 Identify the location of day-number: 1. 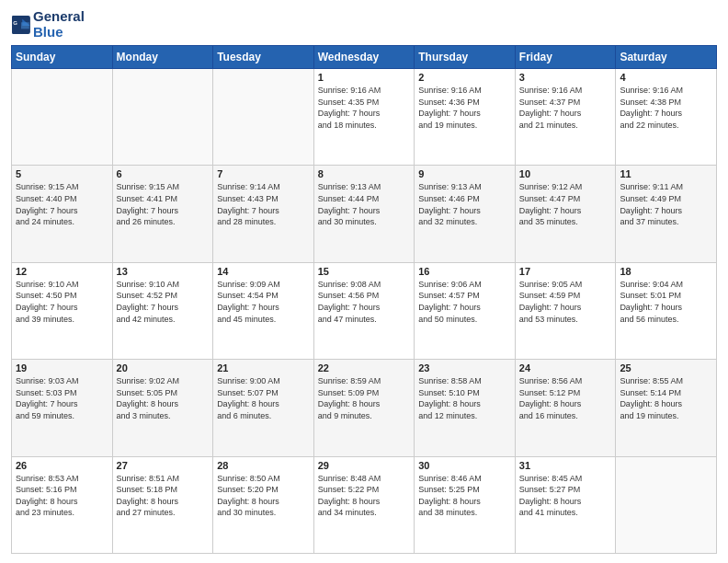
(364, 77).